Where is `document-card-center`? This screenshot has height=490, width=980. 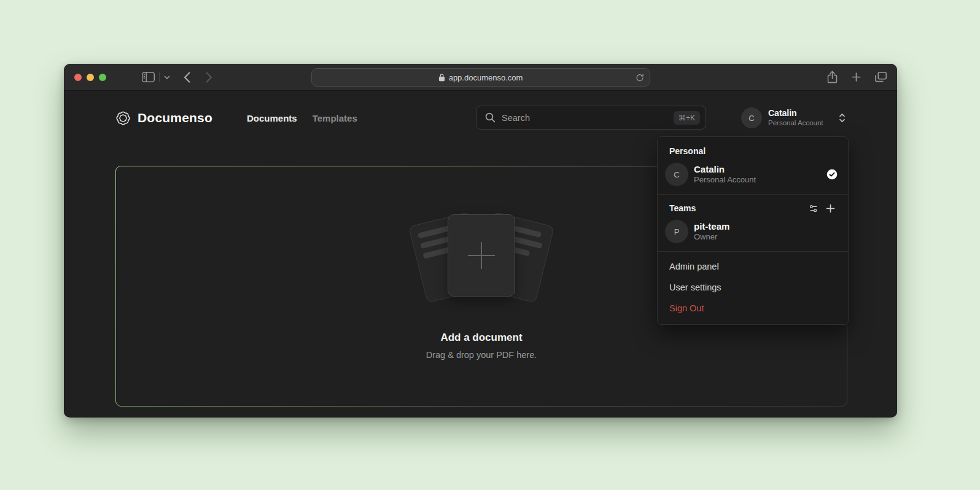
document-card-center is located at coordinates (481, 255).